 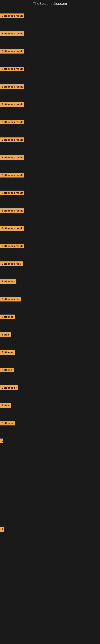 What do you see at coordinates (12, 140) in the screenshot?
I see `bottleneck-item-8: Bottleneck result` at bounding box center [12, 140].